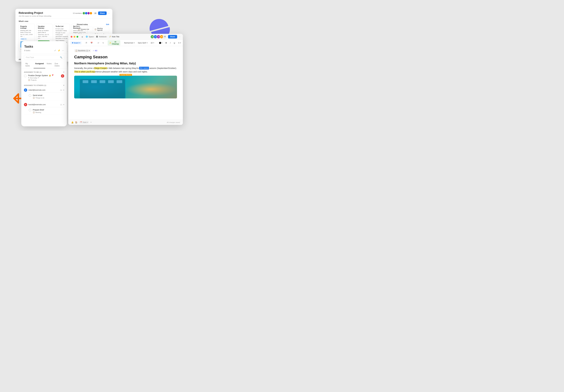 This screenshot has width=564, height=392. Describe the element at coordinates (109, 13) in the screenshot. I see `rebranding-more-button: ···` at that location.